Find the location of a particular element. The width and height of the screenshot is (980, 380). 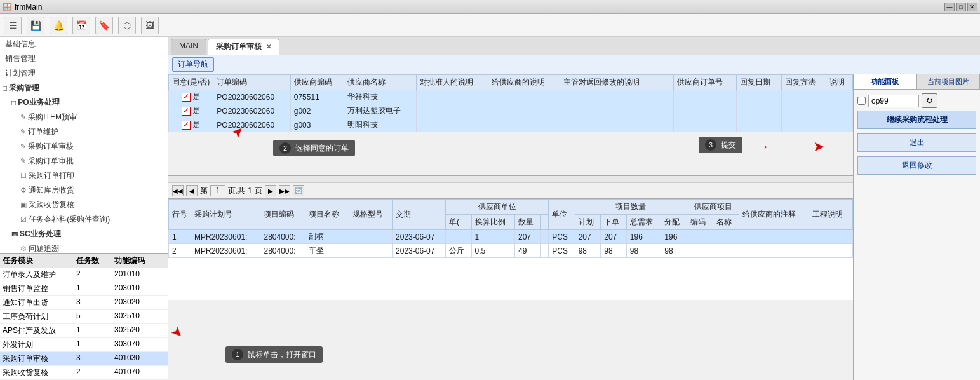

detail-col-delivery: 交期 is located at coordinates (419, 215).